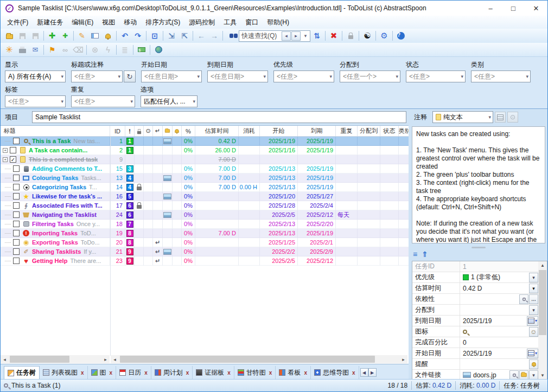 The width and height of the screenshot is (548, 392). Describe the element at coordinates (205, 261) in the screenshot. I see `task-row: ♥Getting HelpThere are...239↵0%2025/2/52…` at that location.